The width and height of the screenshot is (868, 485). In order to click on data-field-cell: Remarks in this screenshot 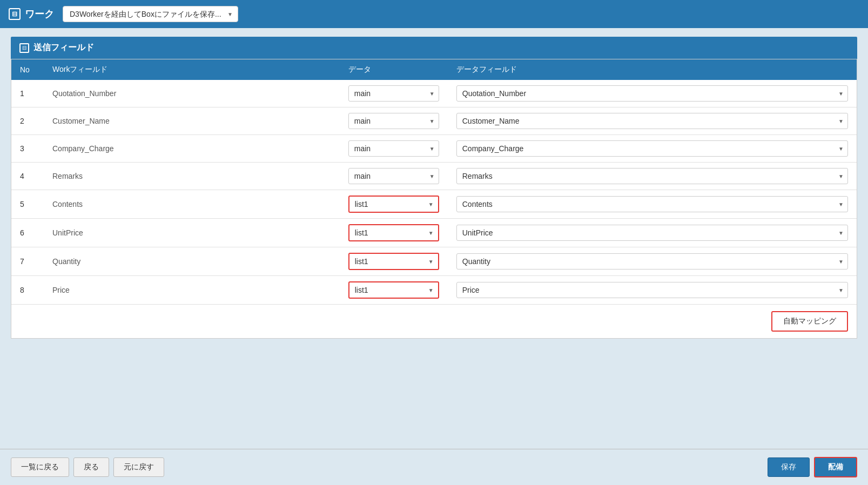, I will do `click(652, 176)`.